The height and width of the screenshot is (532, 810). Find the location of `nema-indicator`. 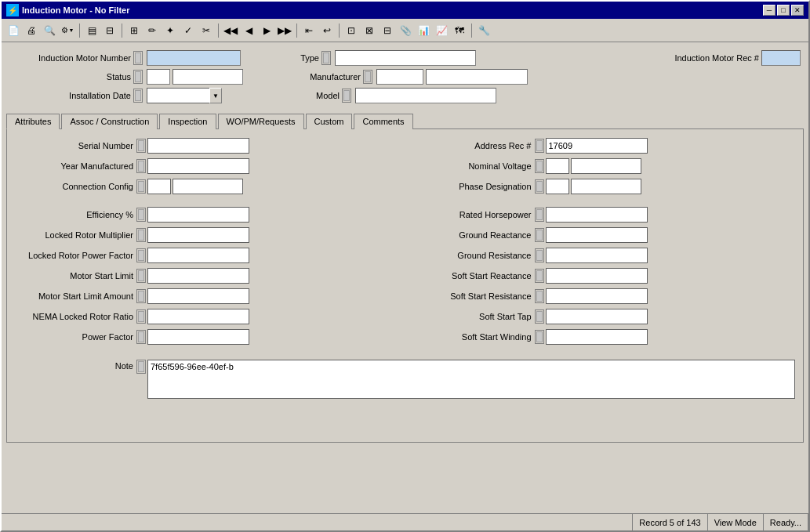

nema-indicator is located at coordinates (141, 317).